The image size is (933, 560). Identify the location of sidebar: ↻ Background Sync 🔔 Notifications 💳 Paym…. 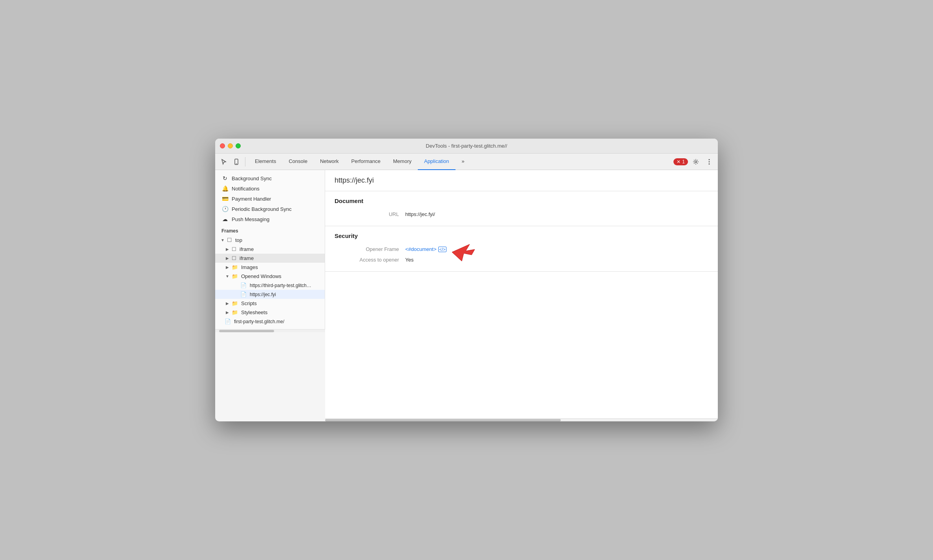
(270, 250).